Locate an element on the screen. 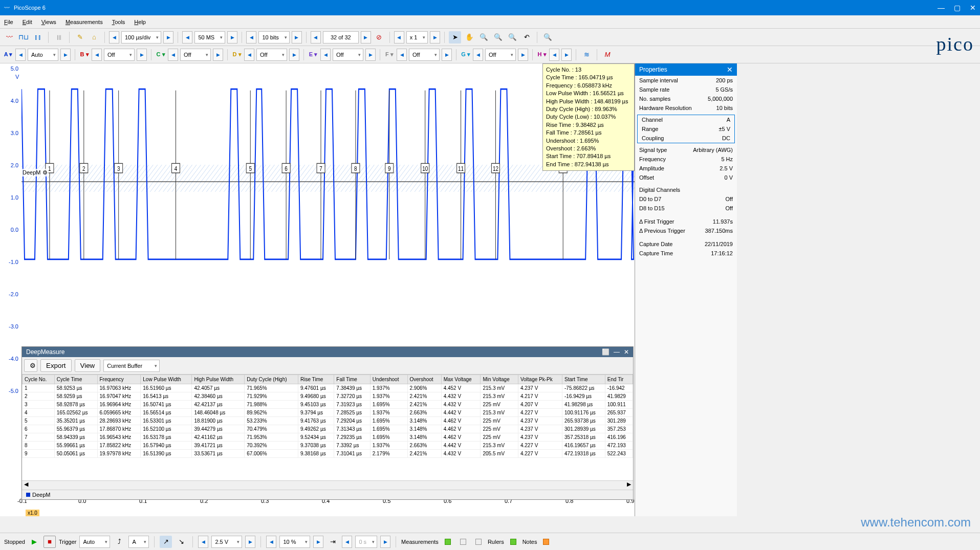 This screenshot has width=980, height=550. rising-edge-icon: ↗ is located at coordinates (166, 542).